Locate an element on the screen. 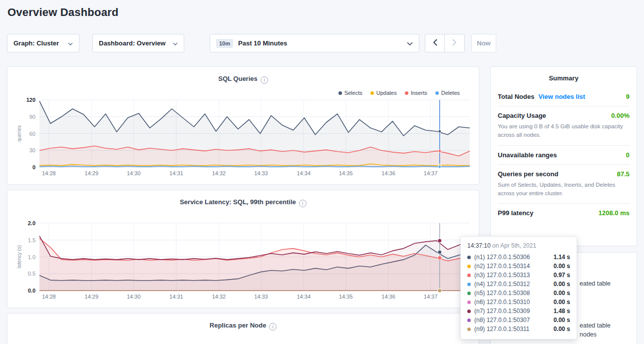 The height and width of the screenshot is (344, 644). prev-time-button is located at coordinates (435, 43).